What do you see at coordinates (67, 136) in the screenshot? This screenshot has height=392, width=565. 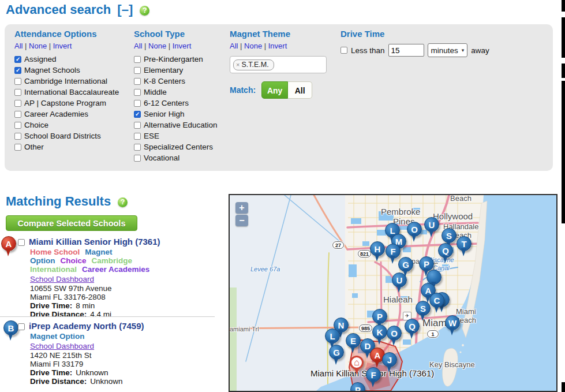 I see `checkbox-option: School Board Districts` at bounding box center [67, 136].